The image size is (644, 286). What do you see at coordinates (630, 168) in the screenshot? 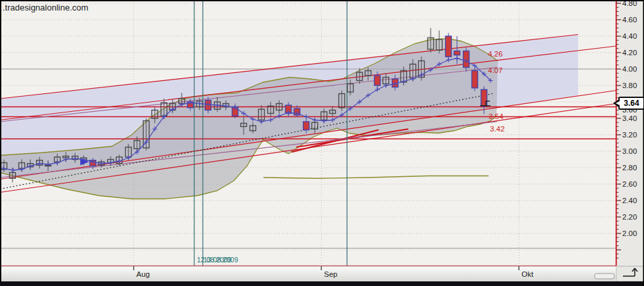
I see `svg-text: 2.80` at bounding box center [630, 168].